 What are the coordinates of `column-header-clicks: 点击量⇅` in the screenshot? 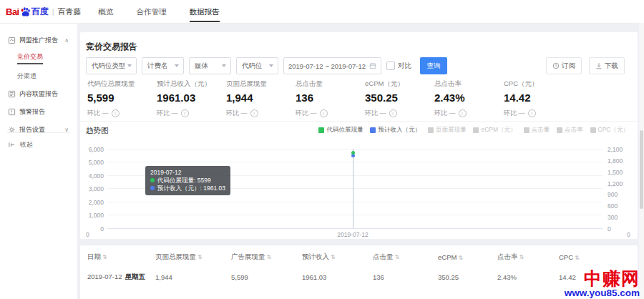 It's located at (405, 258).